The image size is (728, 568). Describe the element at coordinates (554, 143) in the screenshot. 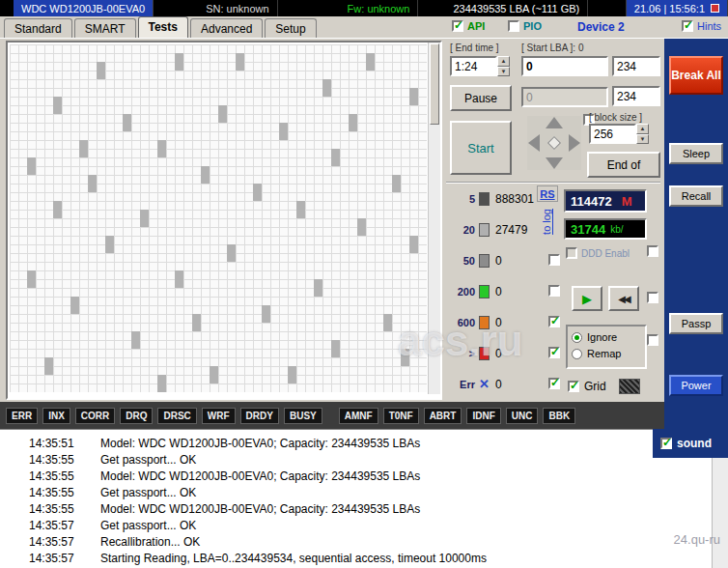

I see `direction-pad` at that location.